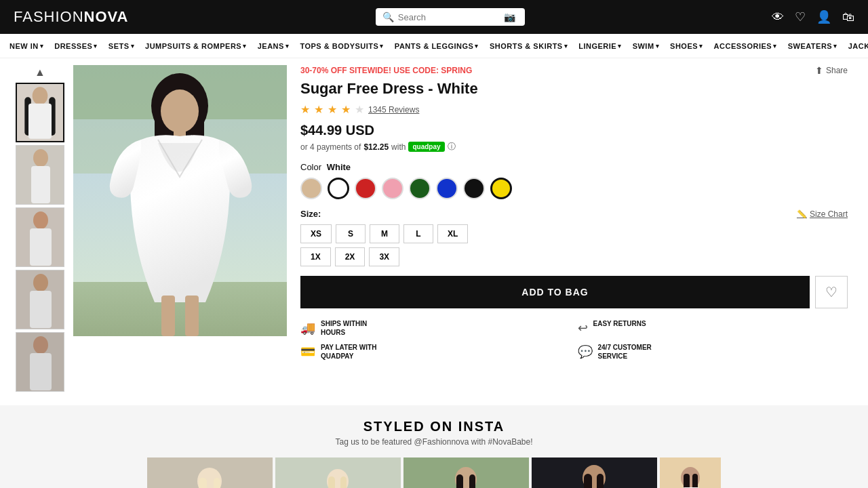 The height and width of the screenshot is (488, 868). What do you see at coordinates (501, 188) in the screenshot?
I see `color-swatch-yellow` at bounding box center [501, 188].